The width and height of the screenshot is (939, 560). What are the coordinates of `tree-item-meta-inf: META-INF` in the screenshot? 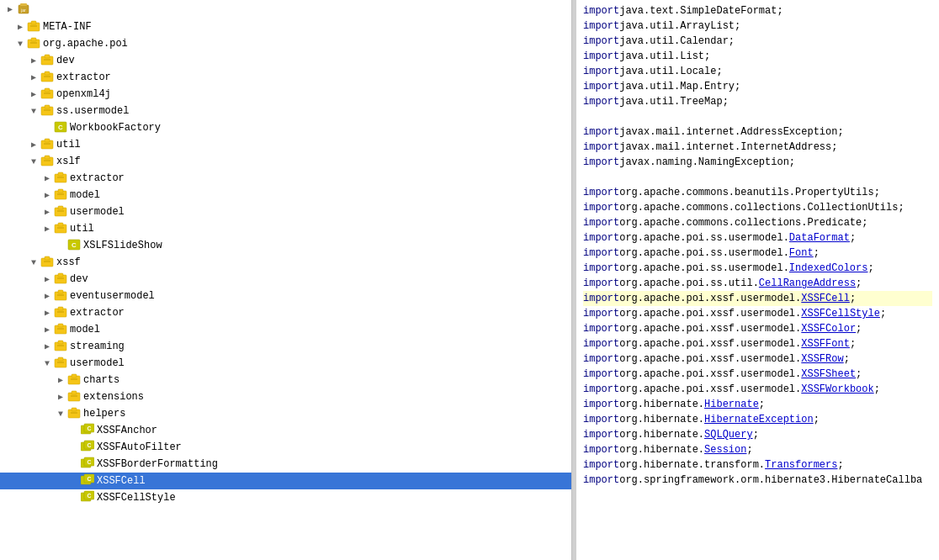 It's located at (286, 27).